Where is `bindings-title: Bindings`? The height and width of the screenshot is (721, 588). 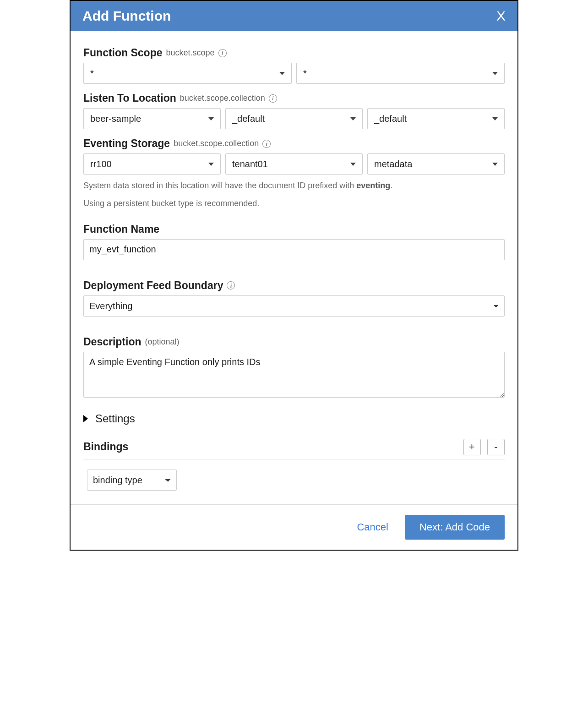
bindings-title: Bindings is located at coordinates (106, 447).